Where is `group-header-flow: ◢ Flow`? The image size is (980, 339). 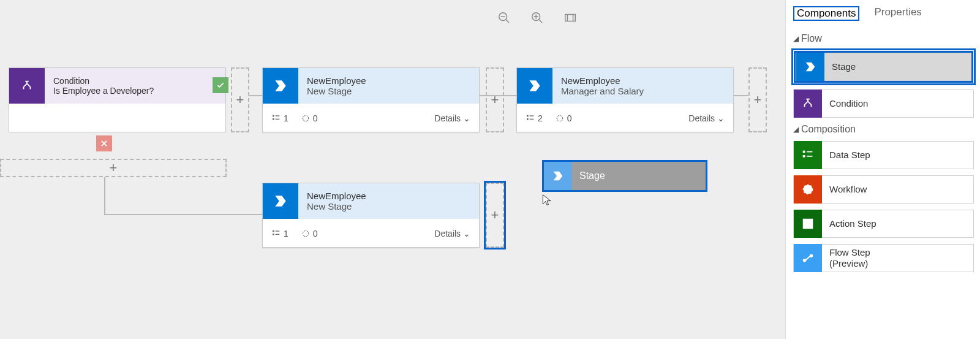
group-header-flow: ◢ Flow is located at coordinates (883, 39).